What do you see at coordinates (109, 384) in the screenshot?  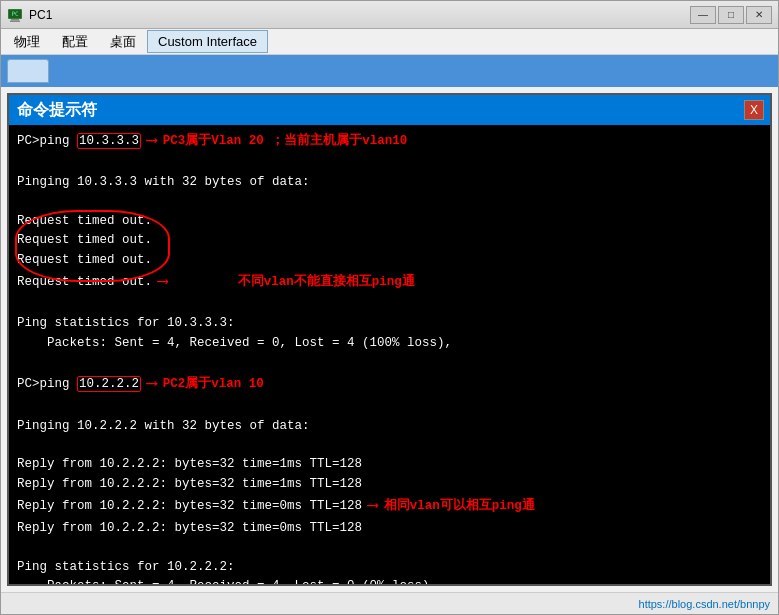 I see `highlight-ip2: 10.2.2.2` at bounding box center [109, 384].